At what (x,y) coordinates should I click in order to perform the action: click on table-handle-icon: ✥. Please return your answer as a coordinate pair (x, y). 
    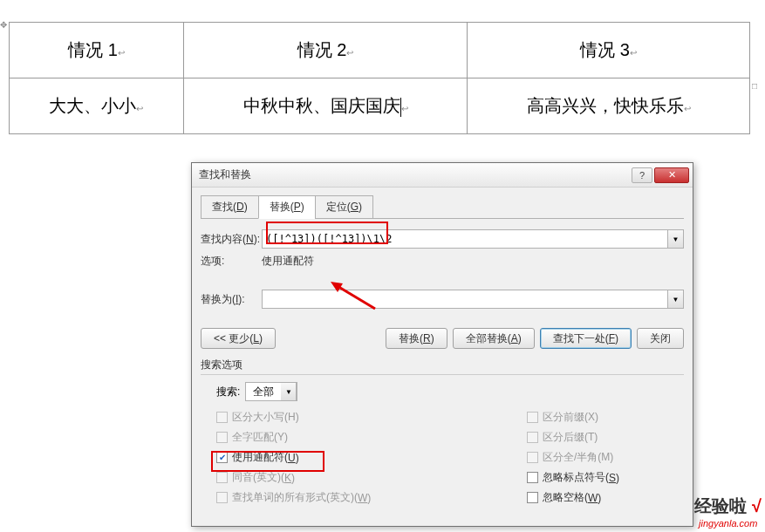
    Looking at the image, I should click on (3, 24).